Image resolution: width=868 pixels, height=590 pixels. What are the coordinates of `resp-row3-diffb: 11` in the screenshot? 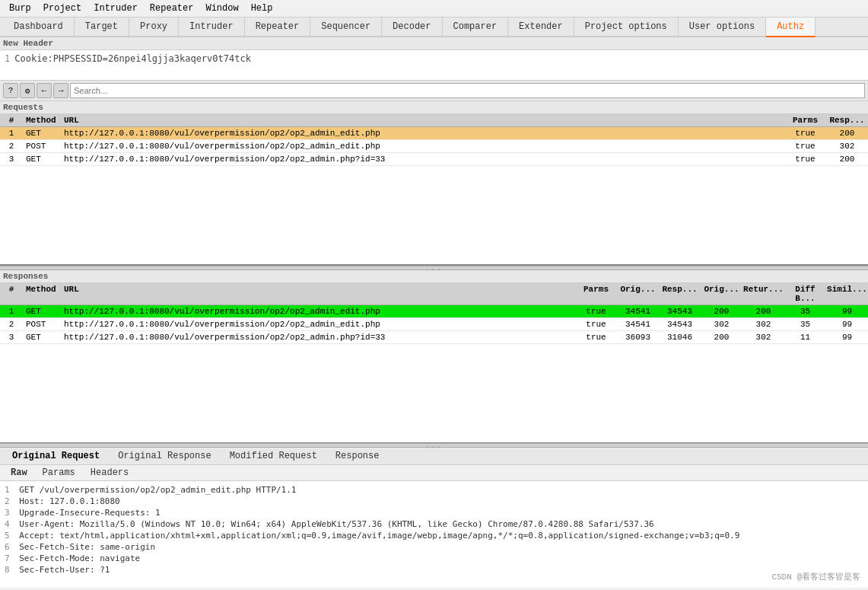 It's located at (805, 337).